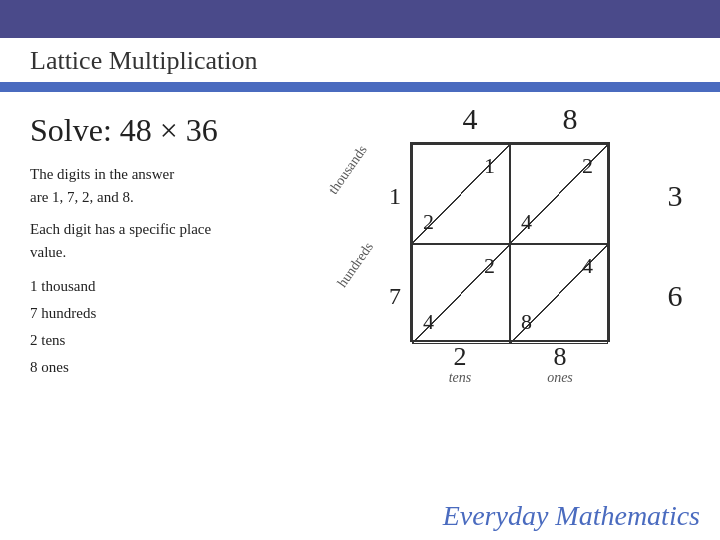 The width and height of the screenshot is (720, 540). What do you see at coordinates (395, 296) in the screenshot?
I see `left-label-7: 7` at bounding box center [395, 296].